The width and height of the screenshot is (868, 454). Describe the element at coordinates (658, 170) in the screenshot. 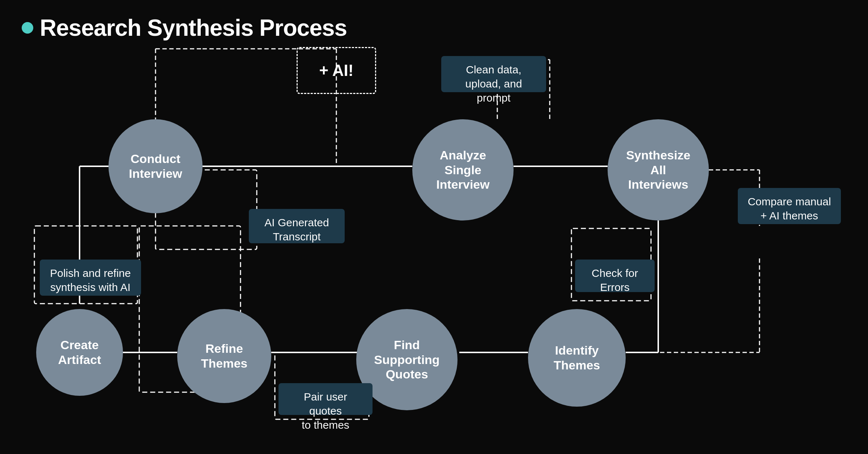

I see `node-synthesize-all-label: SynthesizeAllInterviews` at that location.